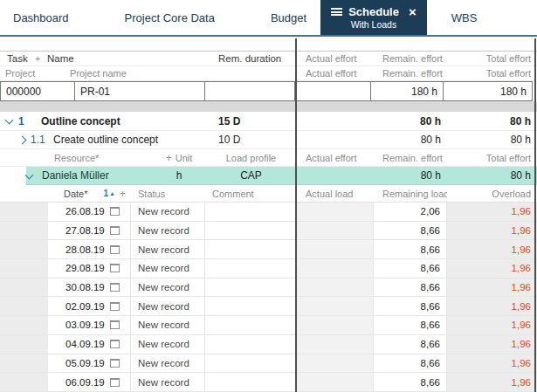  What do you see at coordinates (269, 121) in the screenshot?
I see `task-row-1: 1 Outline concept 15 D 80 h 80 h` at bounding box center [269, 121].